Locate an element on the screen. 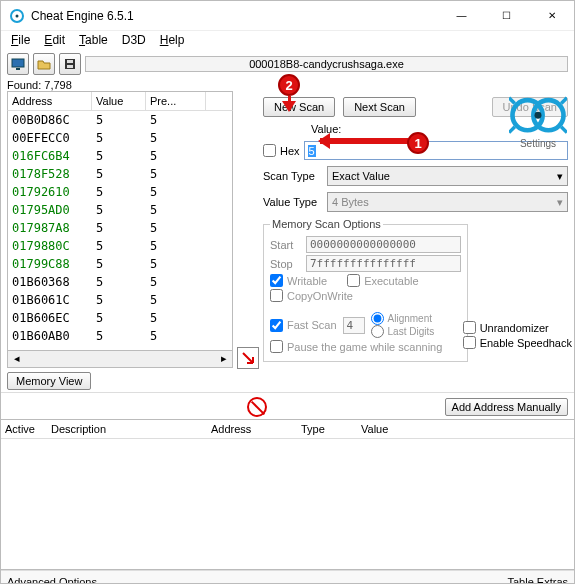 Image resolution: width=575 pixels, height=584 pixels. mso-legend: Memory Scan Options is located at coordinates (326, 224).